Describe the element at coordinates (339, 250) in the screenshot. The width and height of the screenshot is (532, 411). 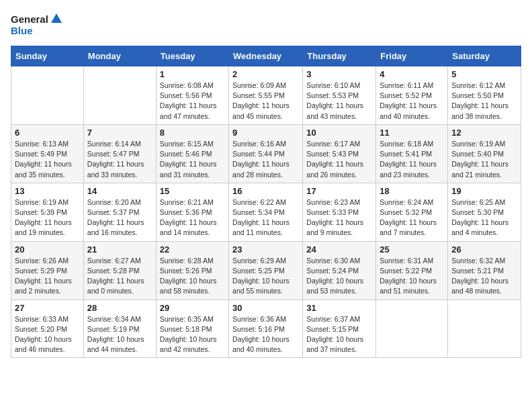
I see `day-number: 24` at that location.